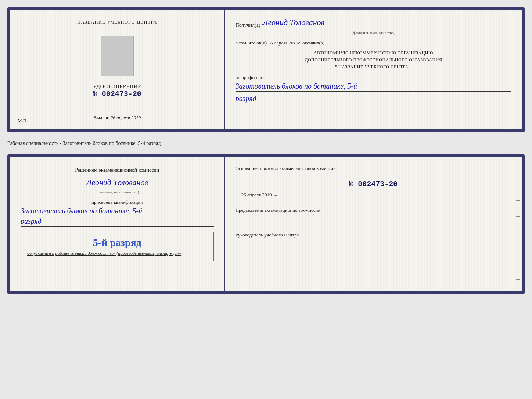 The width and height of the screenshot is (532, 399). I want to click on cert2-chairman-title: Председатель экзаменационной комиссии, so click(373, 210).